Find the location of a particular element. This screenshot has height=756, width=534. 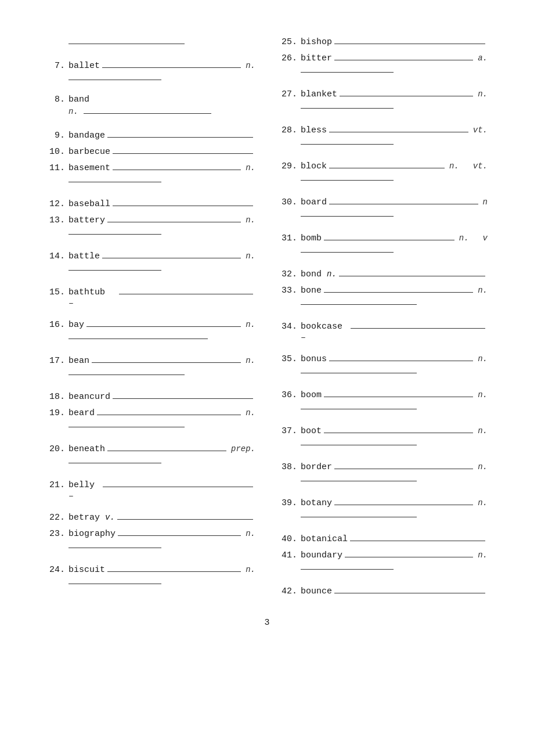

list-item: 15. bathtub – is located at coordinates (151, 300).